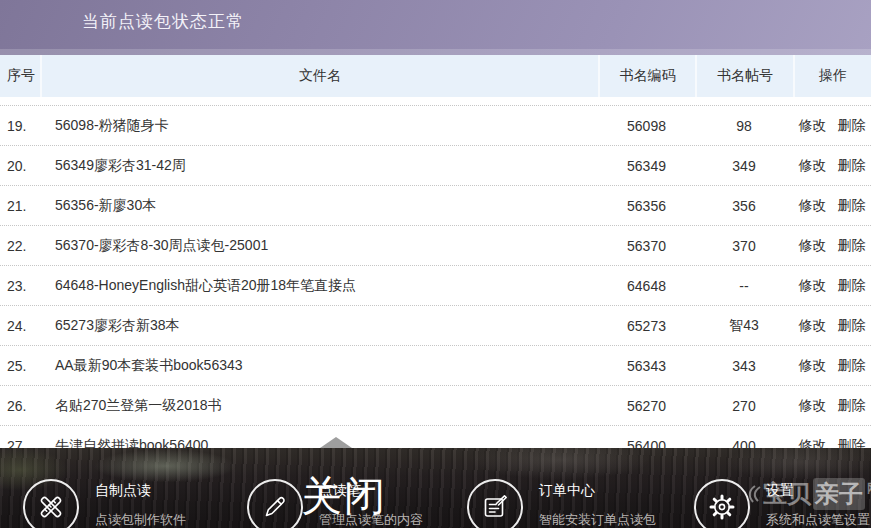 The image size is (871, 528). What do you see at coordinates (744, 76) in the screenshot?
I see `column-header-post-number: 书名帖号` at bounding box center [744, 76].